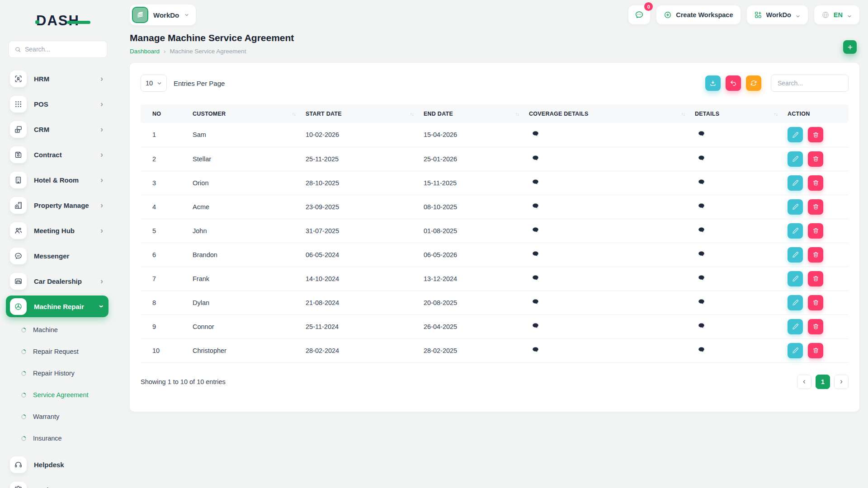  Describe the element at coordinates (249, 278) in the screenshot. I see `cell-customer: Frank` at that location.